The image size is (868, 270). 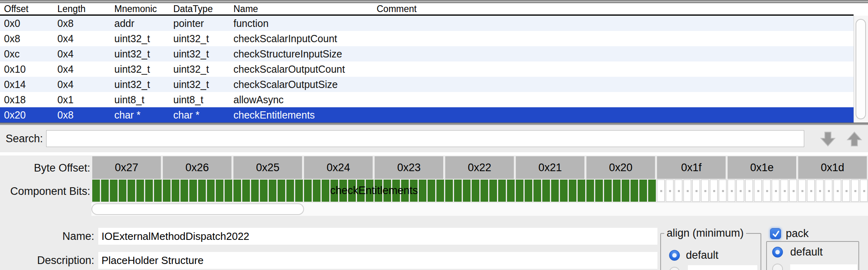 What do you see at coordinates (378, 236) in the screenshot?
I see `name-input` at bounding box center [378, 236].